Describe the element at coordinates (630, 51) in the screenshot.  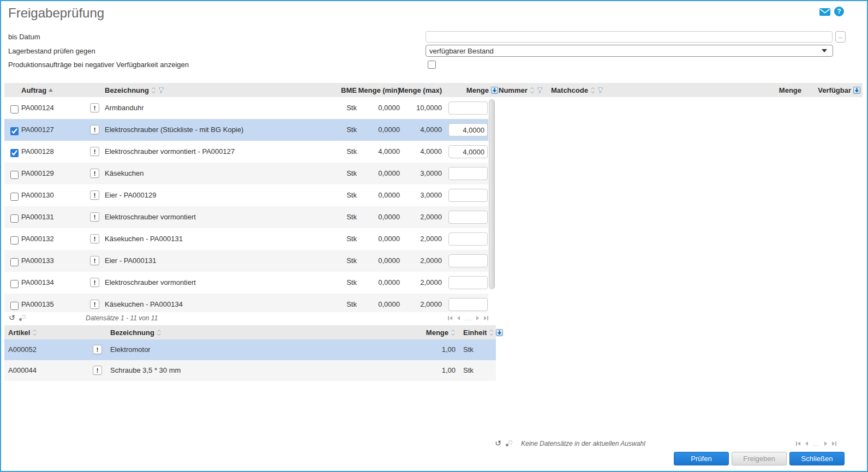
I see `lagerbestand-select: verfügbarer Bestand` at that location.